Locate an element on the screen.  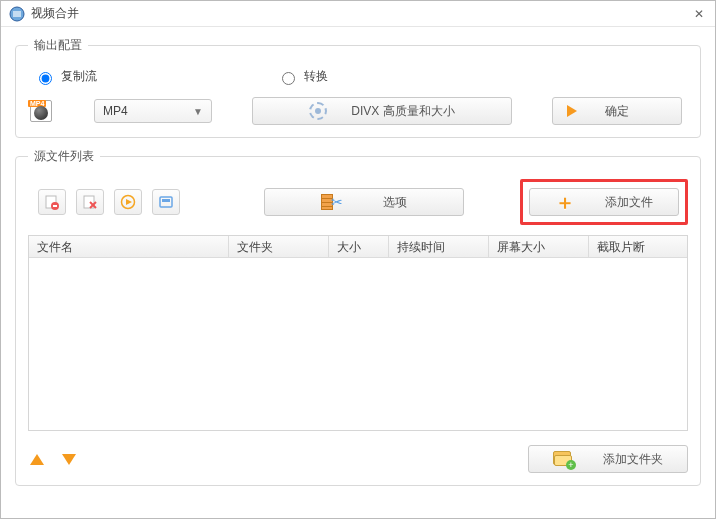
move-up-button is located at coordinates (37, 459).